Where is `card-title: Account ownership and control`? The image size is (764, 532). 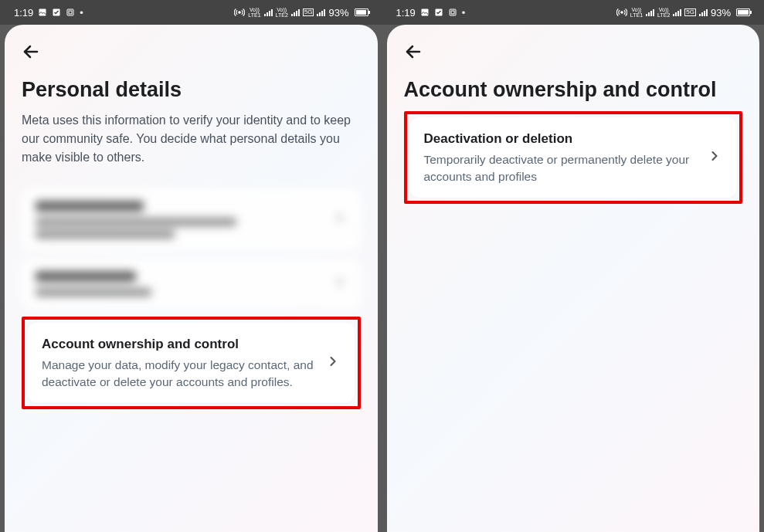 card-title: Account ownership and control is located at coordinates (181, 344).